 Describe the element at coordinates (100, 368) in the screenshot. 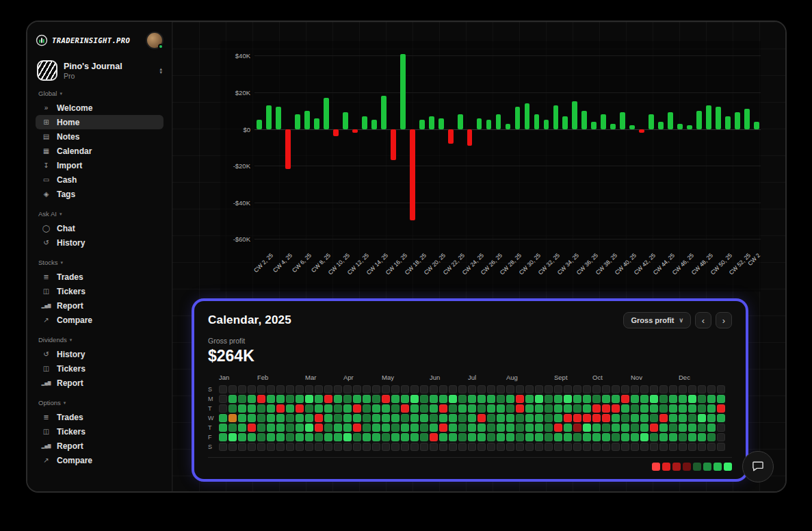

I see `sidebar-item-dividends-tickers: ◫Tickers` at that location.